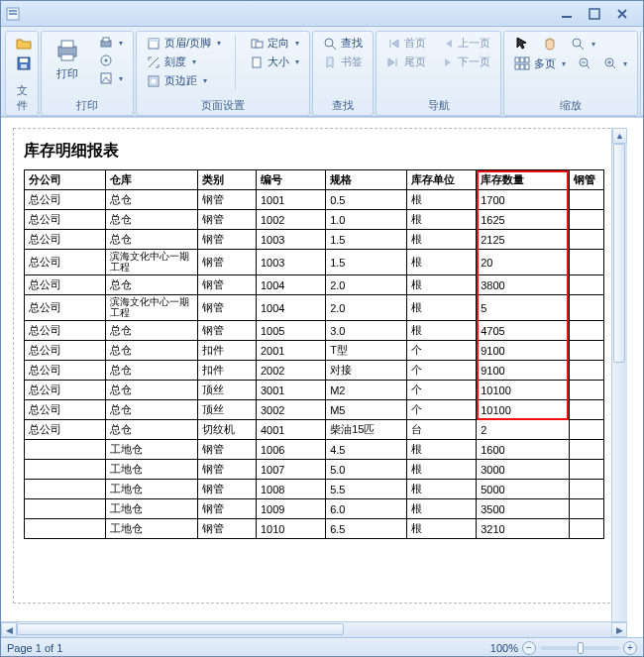 This screenshot has height=657, width=644. Describe the element at coordinates (540, 63) in the screenshot. I see `multipage-button: 多页▾` at that location.